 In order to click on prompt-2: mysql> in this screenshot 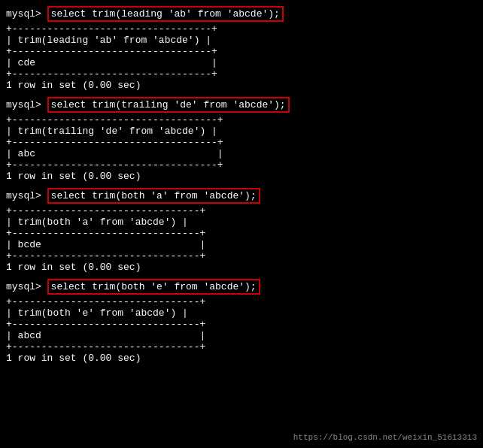, I will do `click(27, 105)`.